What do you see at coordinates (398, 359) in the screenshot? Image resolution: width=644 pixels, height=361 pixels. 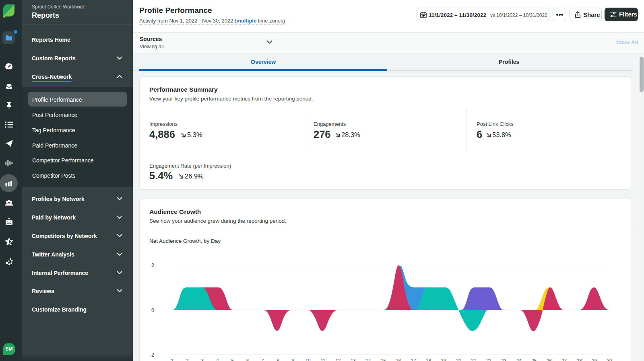 I see `svg-text: 16` at bounding box center [398, 359].